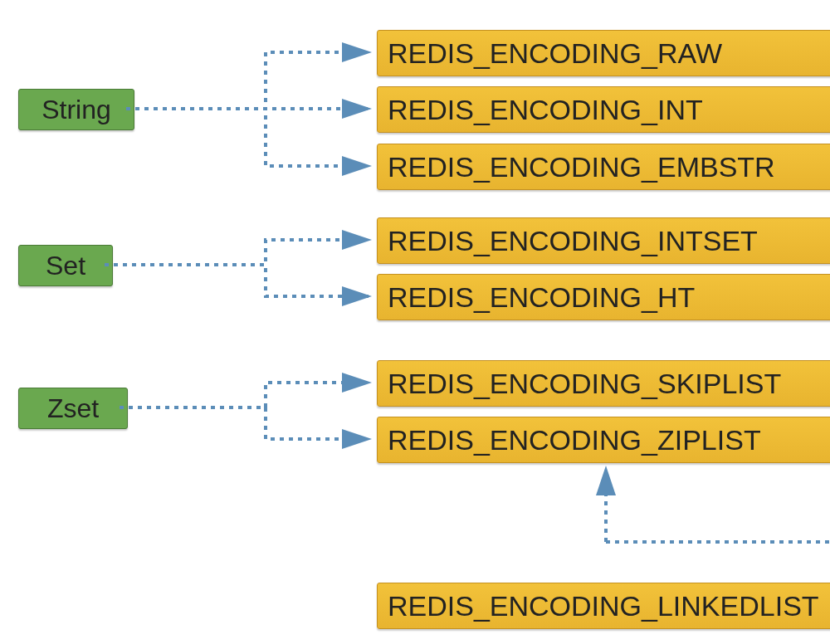 The image size is (830, 644). Describe the element at coordinates (581, 168) in the screenshot. I see `encoding-label: REDIS_ENCODING_EMBSTR` at that location.